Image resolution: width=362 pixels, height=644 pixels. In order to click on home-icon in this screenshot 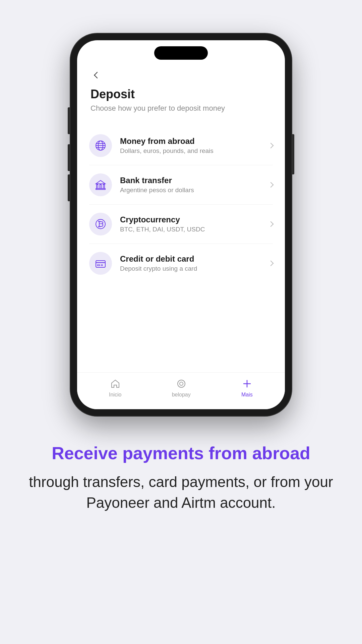, I will do `click(115, 384)`.